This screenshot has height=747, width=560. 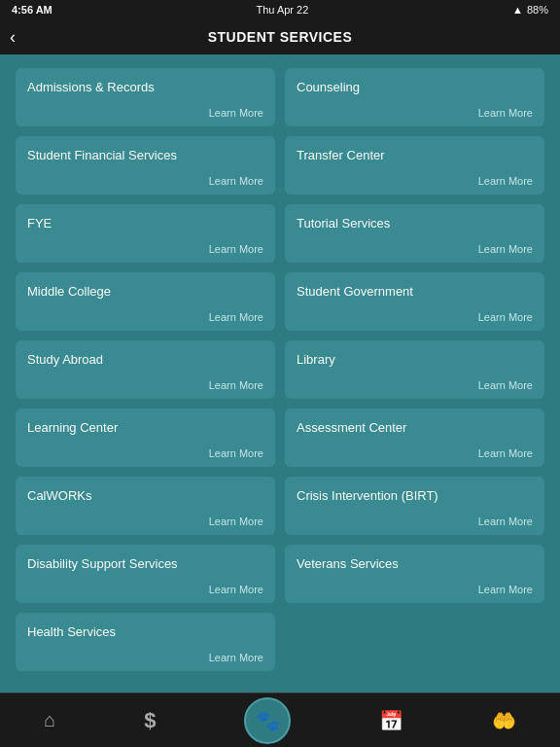 What do you see at coordinates (414, 292) in the screenshot?
I see `card-title-student-gov: Student Government` at bounding box center [414, 292].